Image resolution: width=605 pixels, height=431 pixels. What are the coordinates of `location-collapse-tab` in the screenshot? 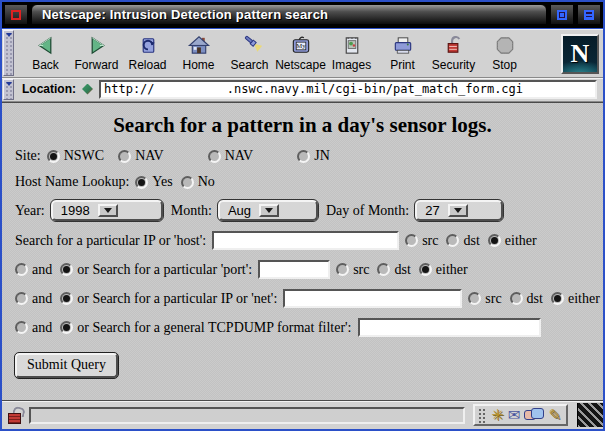 It's located at (8, 90).